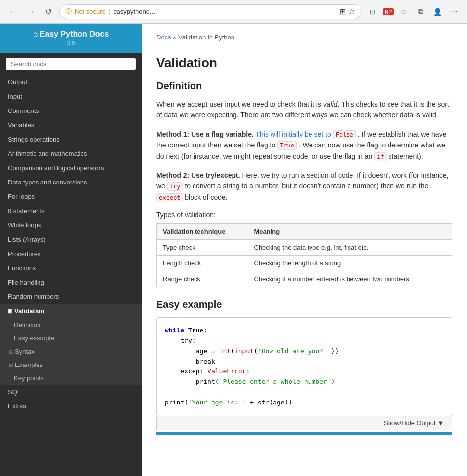 Image resolution: width=467 pixels, height=476 pixels. Describe the element at coordinates (71, 211) in the screenshot. I see `sidebar-item-if-statements: If statements` at that location.